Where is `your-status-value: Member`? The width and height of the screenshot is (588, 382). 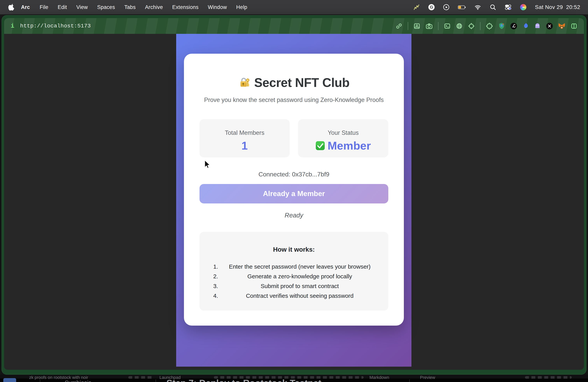
your-status-value: Member is located at coordinates (343, 146).